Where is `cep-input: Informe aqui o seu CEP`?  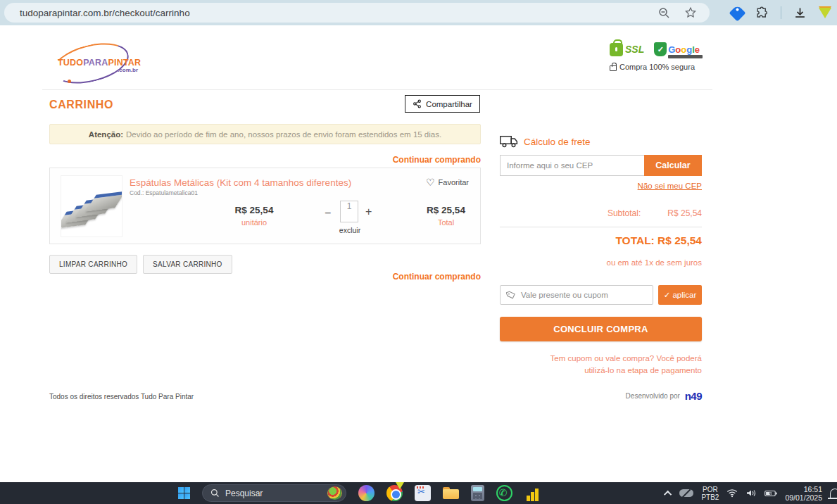
cep-input: Informe aqui o seu CEP is located at coordinates (572, 165).